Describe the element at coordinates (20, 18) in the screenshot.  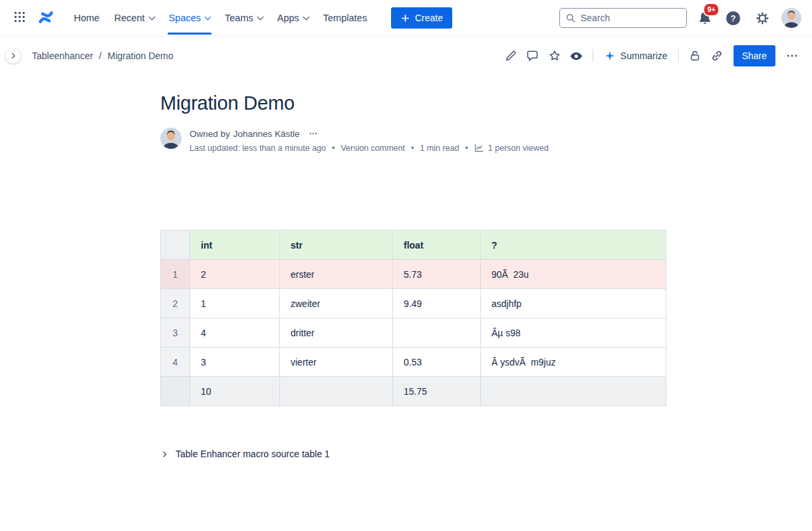
I see `app-grid-icon` at that location.